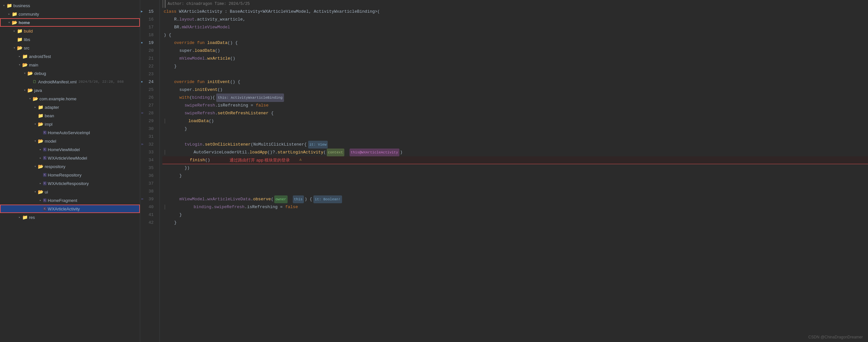 The height and width of the screenshot is (342, 868). Describe the element at coordinates (207, 4) in the screenshot. I see `author-text: Author: chinadragon Time: 2024/5/25` at that location.